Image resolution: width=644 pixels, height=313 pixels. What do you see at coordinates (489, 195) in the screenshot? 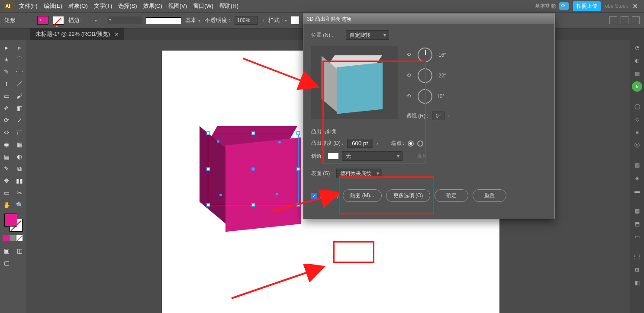
I see `reset-button: 重置` at bounding box center [489, 195].